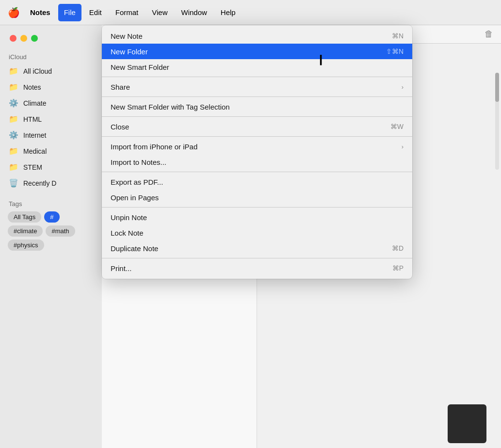  What do you see at coordinates (170, 107) in the screenshot?
I see `menu-item-new-smart-folder-tag-label: New Smart Folder with Tag Selection` at bounding box center [170, 107].